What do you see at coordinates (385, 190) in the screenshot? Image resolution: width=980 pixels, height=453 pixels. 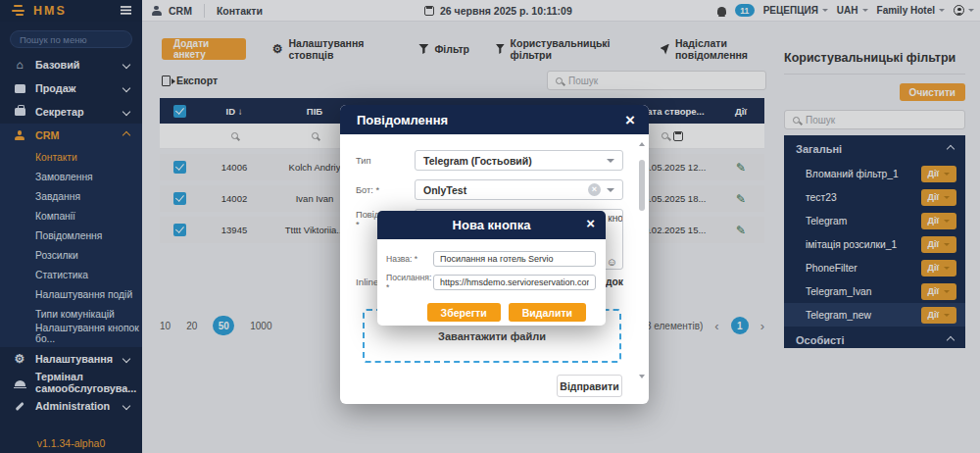 I see `bot-label: Бот: *` at bounding box center [385, 190].